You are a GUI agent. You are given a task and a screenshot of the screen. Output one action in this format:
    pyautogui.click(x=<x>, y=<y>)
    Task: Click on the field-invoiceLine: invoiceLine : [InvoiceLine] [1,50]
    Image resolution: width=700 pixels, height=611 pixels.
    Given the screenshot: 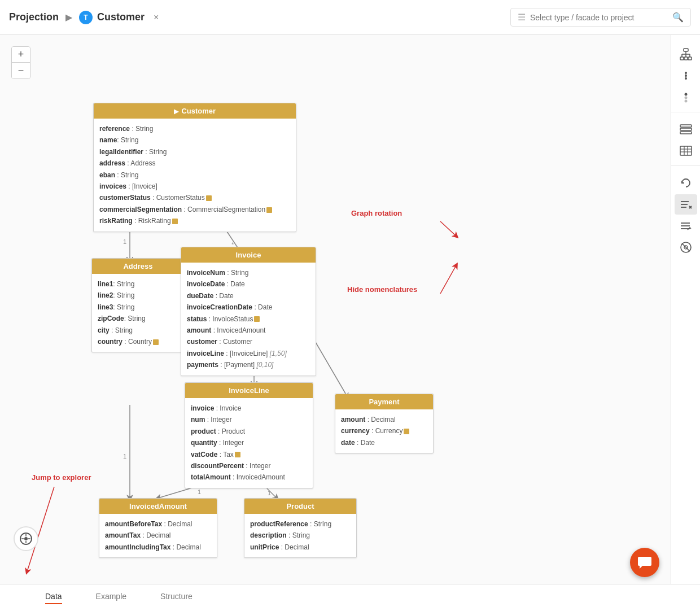 What is the action you would take?
    pyautogui.click(x=248, y=353)
    